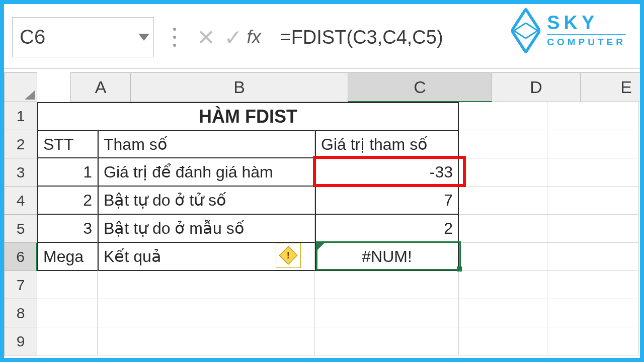 Image resolution: width=644 pixels, height=362 pixels. Describe the element at coordinates (67, 341) in the screenshot. I see `cell-A9` at that location.